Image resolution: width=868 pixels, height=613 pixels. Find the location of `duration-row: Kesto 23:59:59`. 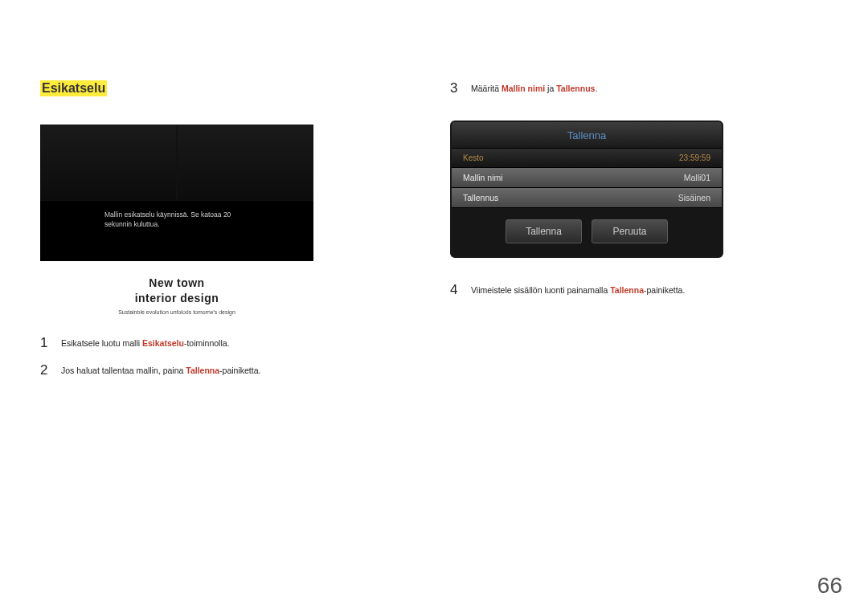

duration-row: Kesto 23:59:59 is located at coordinates (587, 158).